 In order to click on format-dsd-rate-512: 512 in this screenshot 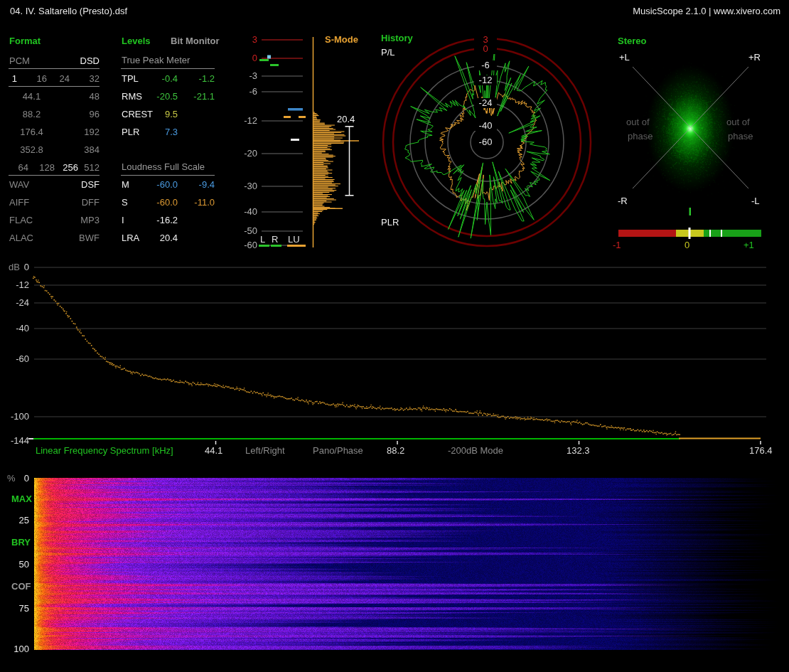, I will do `click(89, 168)`.